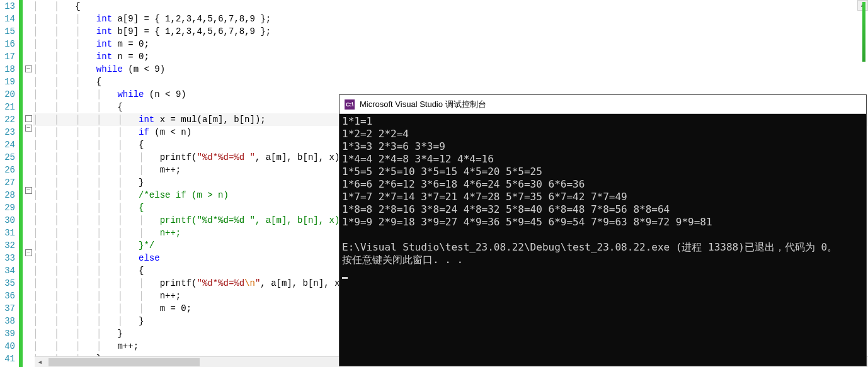 Image resolution: width=868 pixels, height=367 pixels. Describe the element at coordinates (864, 31) in the screenshot. I see `scrollbar-marker` at that location.